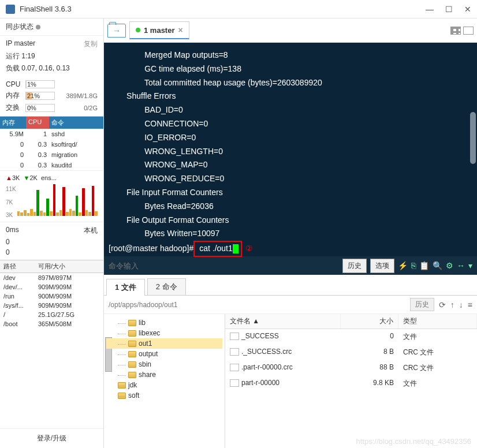  I want to click on file-tabs: 1 文件 2 命令, so click(290, 285).